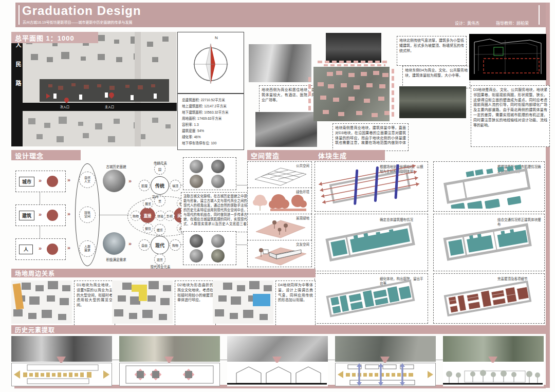 Image resolution: width=555 pixels, height=392 pixels. Describe the element at coordinates (78, 22) in the screenshot. I see `page-subtitle: 苏州古城16.19号街坊更新项目——城市更新中历史面貌的传承与发展` at that location.